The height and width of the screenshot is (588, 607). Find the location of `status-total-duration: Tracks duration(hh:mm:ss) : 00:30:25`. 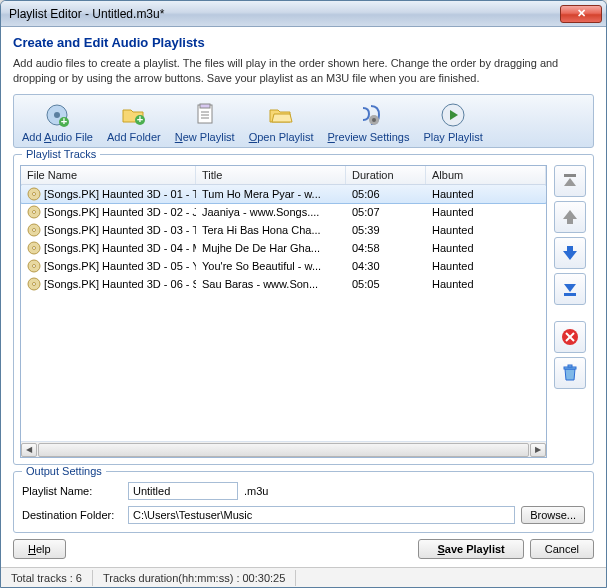

status-total-duration: Tracks duration(hh:mm:ss) : 00:30:25 is located at coordinates (194, 578).